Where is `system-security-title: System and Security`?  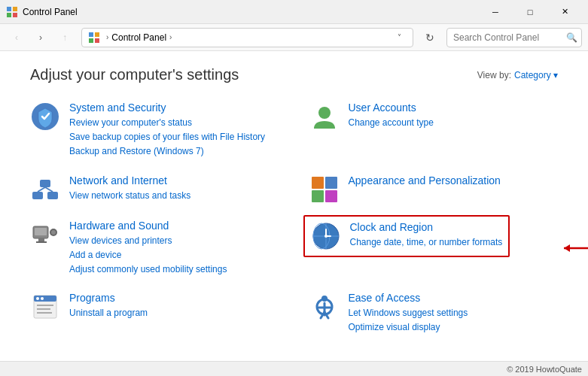 system-security-title: System and Security is located at coordinates (167, 108).